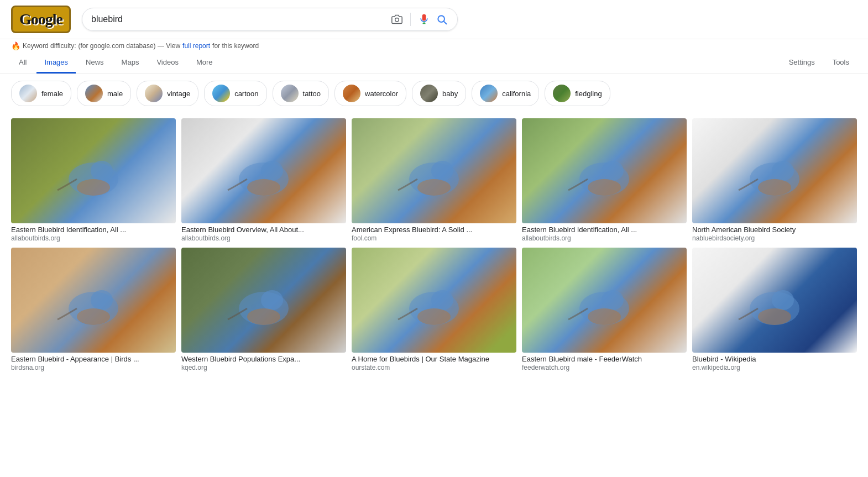  I want to click on voice-search-button, so click(424, 19).